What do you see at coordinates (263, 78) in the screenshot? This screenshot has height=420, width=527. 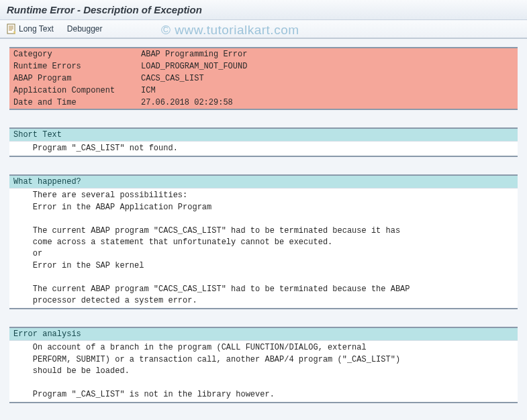 I see `info-table: Category ABAP Programming Error Runtime …` at bounding box center [263, 78].